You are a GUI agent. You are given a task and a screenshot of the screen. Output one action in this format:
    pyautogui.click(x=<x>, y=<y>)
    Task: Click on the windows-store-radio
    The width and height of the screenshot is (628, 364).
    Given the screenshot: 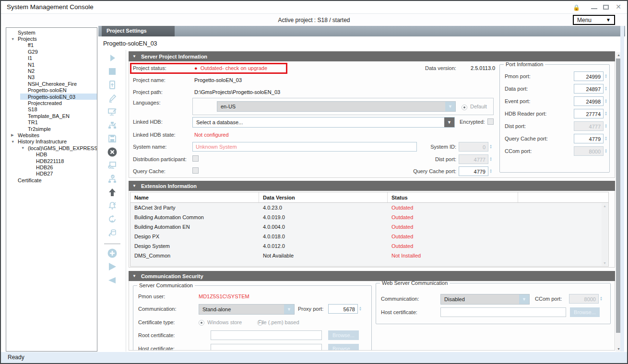 What is the action you would take?
    pyautogui.click(x=201, y=323)
    